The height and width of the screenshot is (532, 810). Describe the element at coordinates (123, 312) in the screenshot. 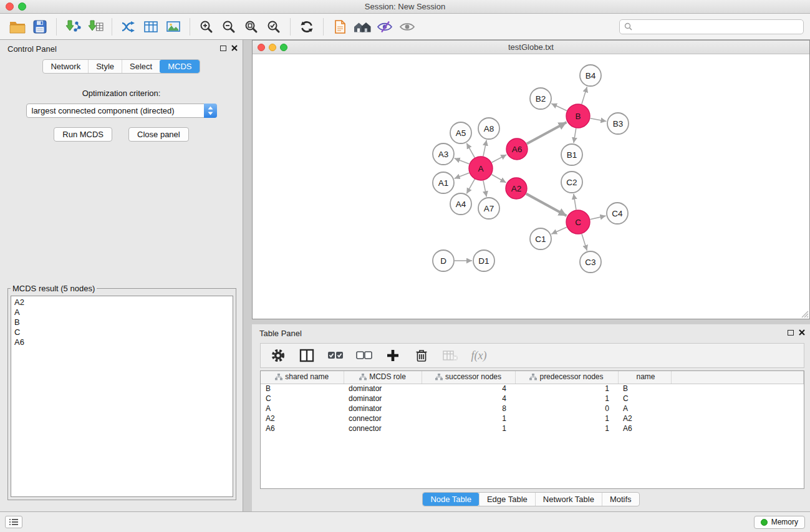

I see `mcds-result-item: A` at that location.